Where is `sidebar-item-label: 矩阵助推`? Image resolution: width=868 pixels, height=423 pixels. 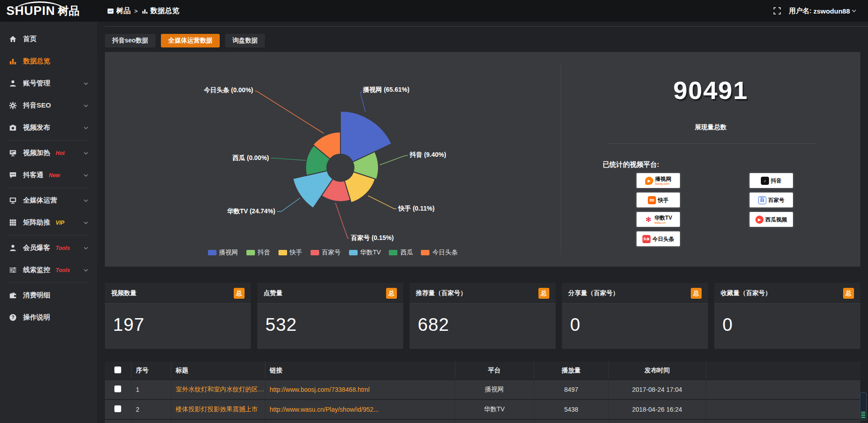 sidebar-item-label: 矩阵助推 is located at coordinates (37, 222).